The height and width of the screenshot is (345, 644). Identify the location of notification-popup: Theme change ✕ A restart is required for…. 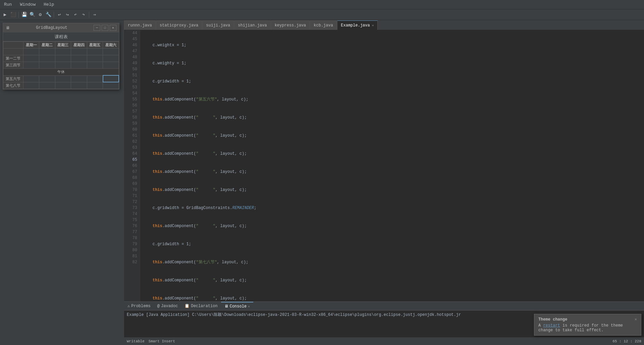
(588, 325).